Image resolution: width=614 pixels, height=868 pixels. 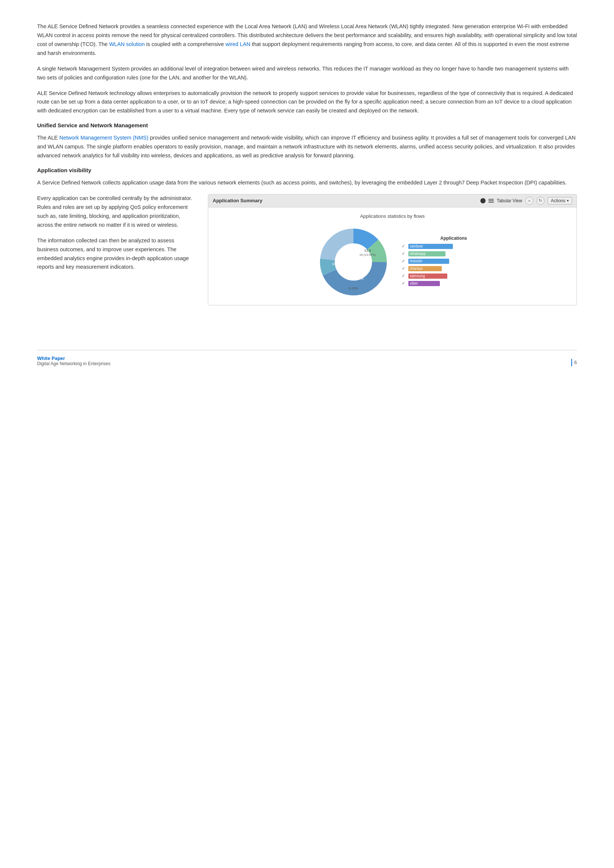 I want to click on donut-chart: 13.3 16 (13.33%) 43.33% 11.67% 8.23%, so click(x=354, y=262).